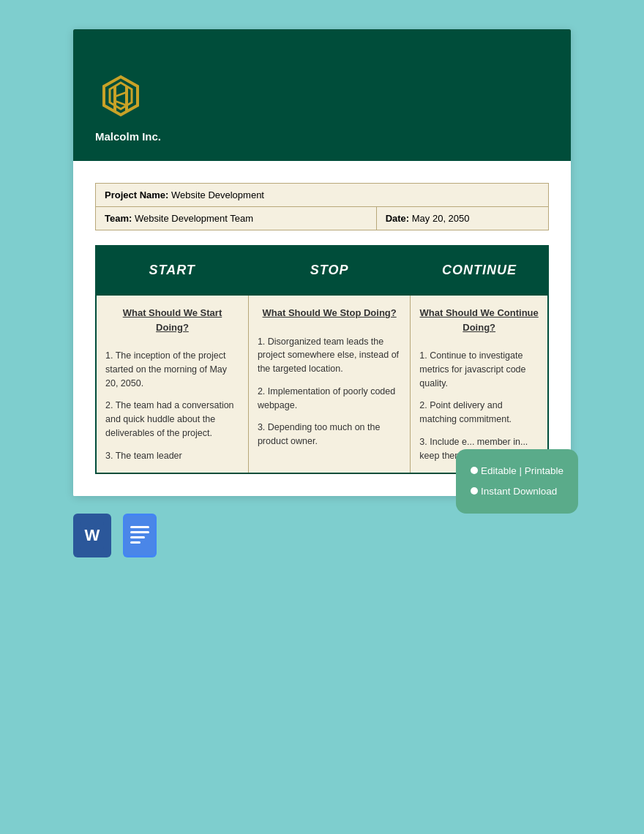 The image size is (644, 834). Describe the element at coordinates (92, 536) in the screenshot. I see `word-svg: W` at that location.